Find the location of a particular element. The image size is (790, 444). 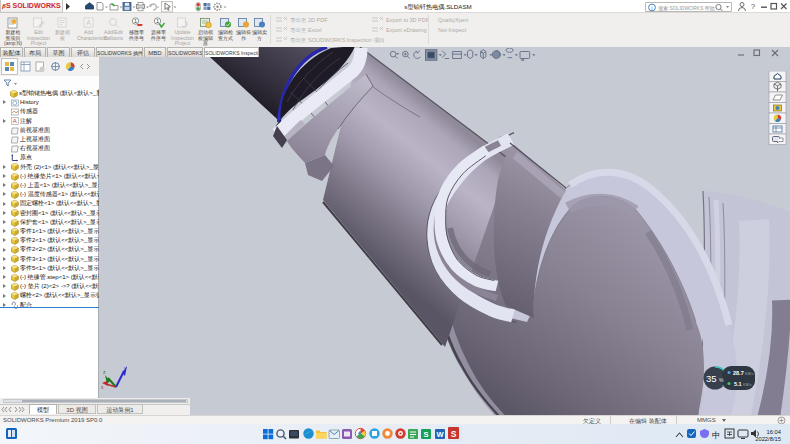

svg-text: 16:04 is located at coordinates (774, 432).